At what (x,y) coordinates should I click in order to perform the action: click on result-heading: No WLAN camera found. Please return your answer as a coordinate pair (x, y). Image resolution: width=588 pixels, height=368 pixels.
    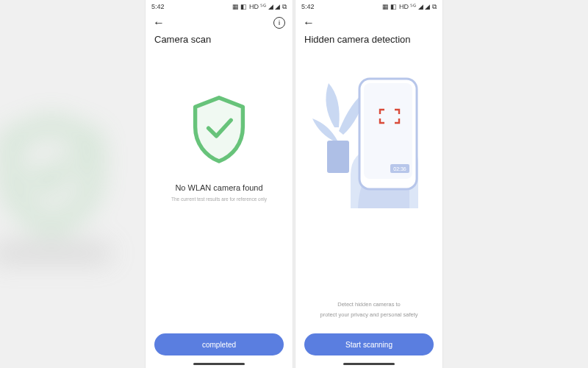
    Looking at the image, I should click on (219, 188).